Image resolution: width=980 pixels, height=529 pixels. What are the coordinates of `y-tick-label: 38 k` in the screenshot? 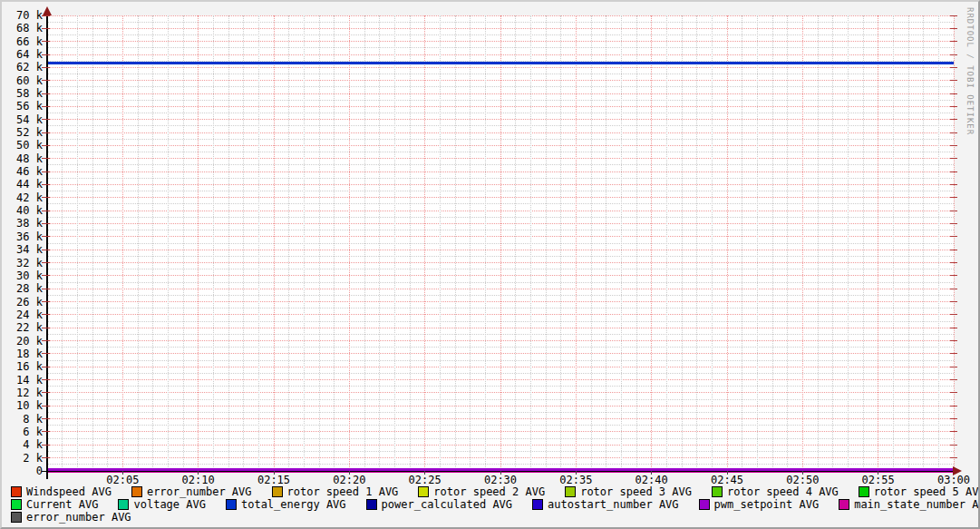 It's located at (24, 223).